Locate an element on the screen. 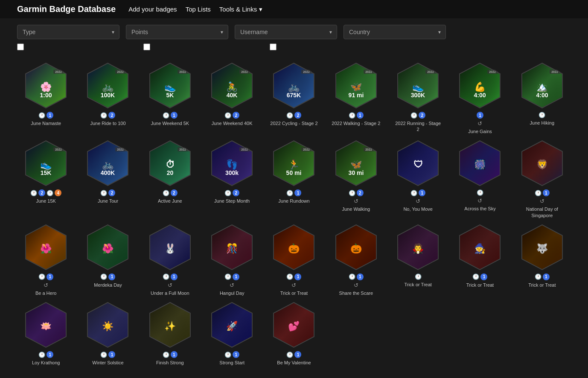 Image resolution: width=588 pixels, height=378 pixels. count-badge-2: 4 is located at coordinates (58, 193).